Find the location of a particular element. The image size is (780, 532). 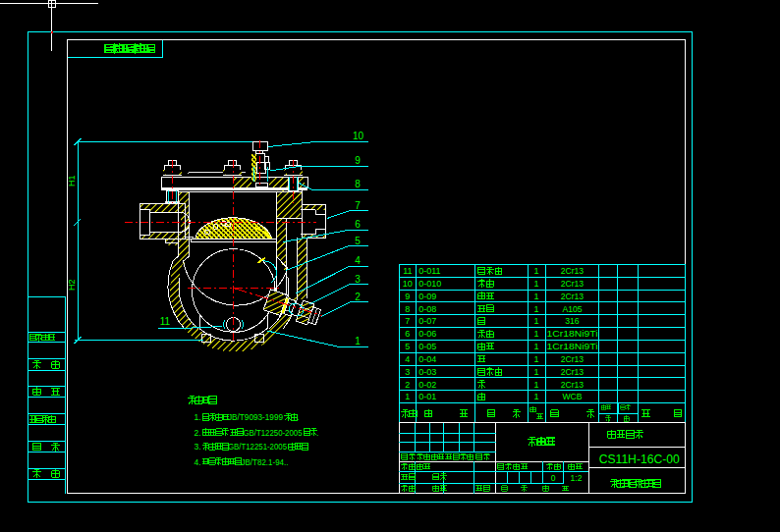

svg-text: 0-05 is located at coordinates (427, 346).